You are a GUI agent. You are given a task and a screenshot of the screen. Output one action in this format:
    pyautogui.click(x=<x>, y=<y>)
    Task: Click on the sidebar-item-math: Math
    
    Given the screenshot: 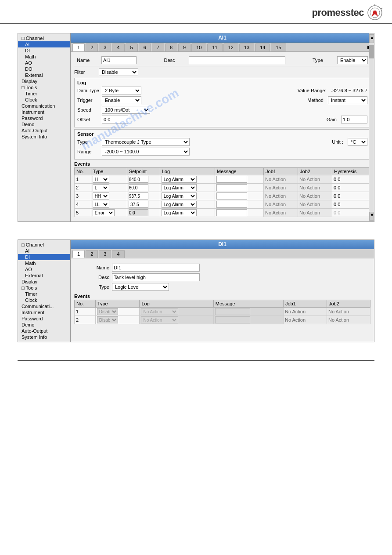 What is the action you would take?
    pyautogui.click(x=44, y=57)
    